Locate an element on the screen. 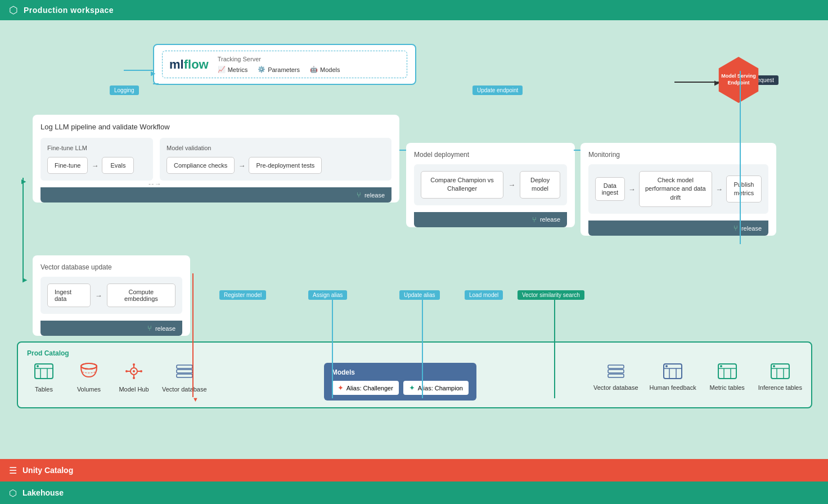 Image resolution: width=828 pixels, height=504 pixels. check-model-node: Check model performance and data drift is located at coordinates (676, 189).